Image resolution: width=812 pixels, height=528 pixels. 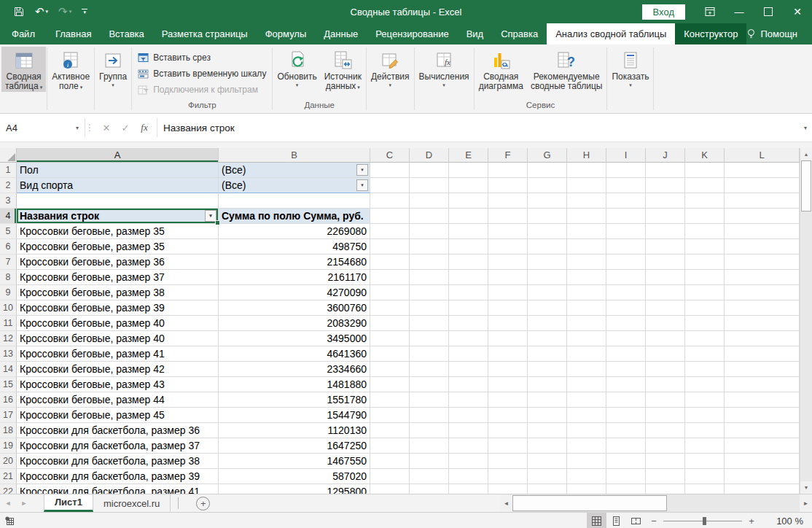 What do you see at coordinates (118, 461) in the screenshot?
I see `cell-a20: Кроссовки для баскетбола, размер 38` at bounding box center [118, 461].